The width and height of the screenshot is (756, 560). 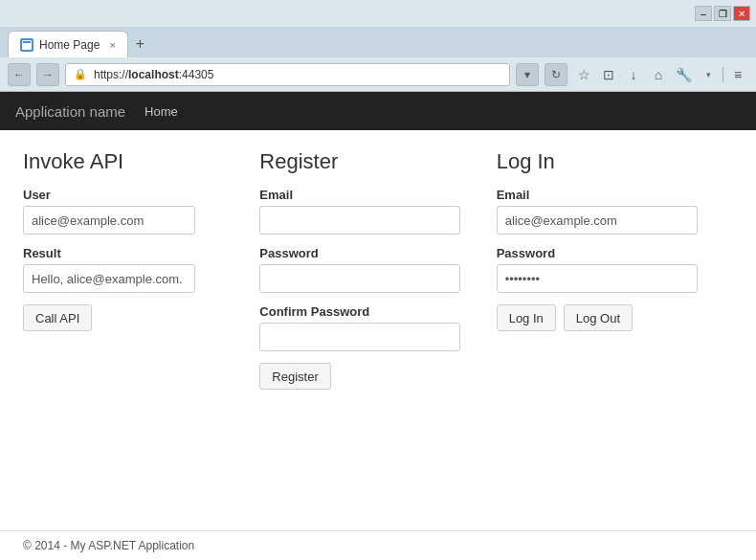 I want to click on tab-bar: Home Page × +, so click(x=378, y=42).